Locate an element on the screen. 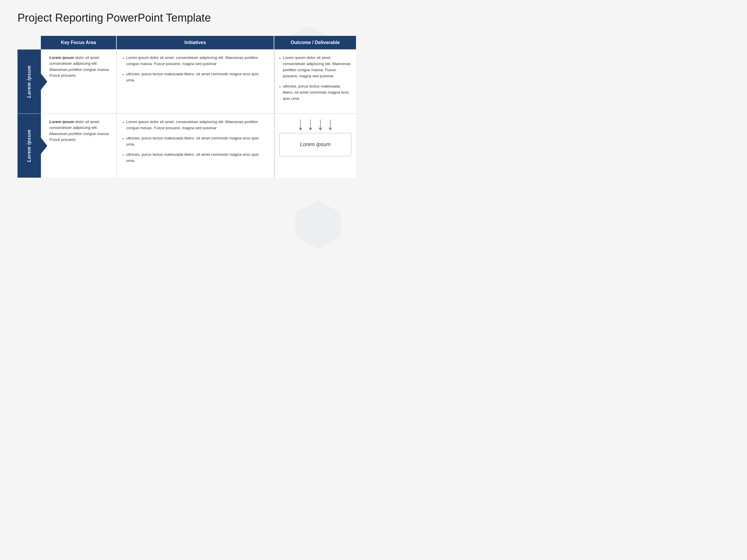 The image size is (747, 560). header-outcome: Outcome / Deliverable is located at coordinates (315, 43).